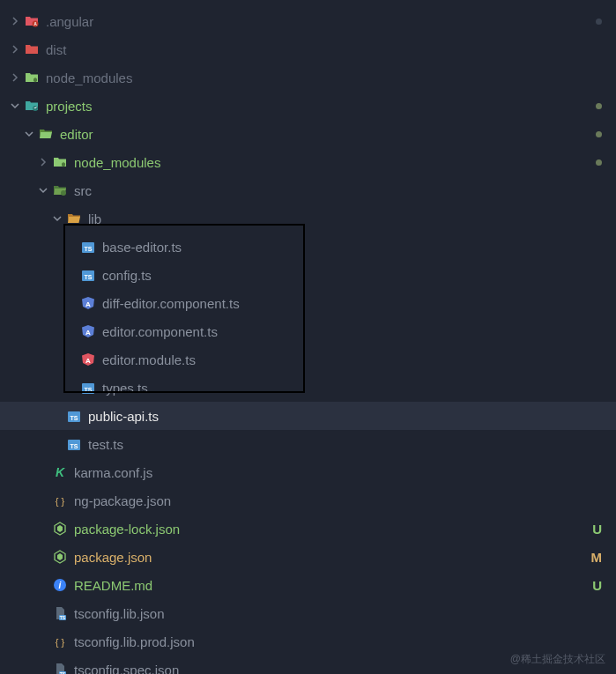 The image size is (616, 674). What do you see at coordinates (32, 21) in the screenshot?
I see `folder-angular-icon: A` at bounding box center [32, 21].